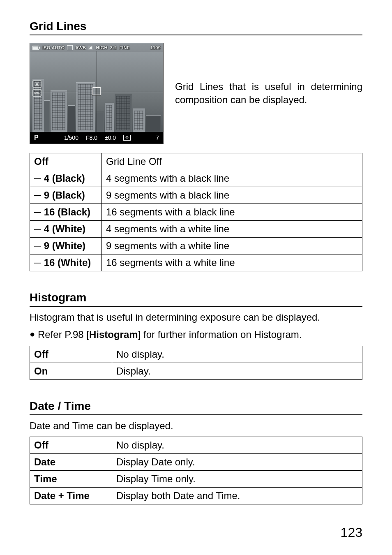  I want to click on lcd-shots-remaining: 1109, so click(155, 48).